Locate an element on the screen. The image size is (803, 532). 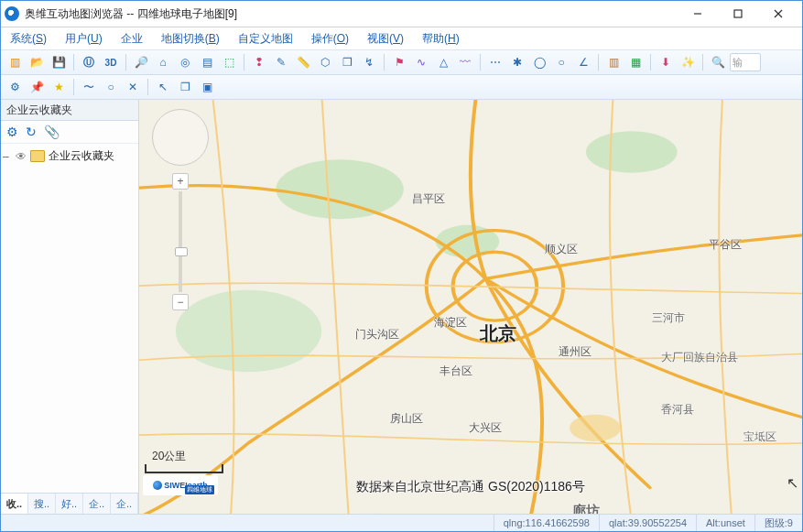
app-icon is located at coordinates (12, 14).